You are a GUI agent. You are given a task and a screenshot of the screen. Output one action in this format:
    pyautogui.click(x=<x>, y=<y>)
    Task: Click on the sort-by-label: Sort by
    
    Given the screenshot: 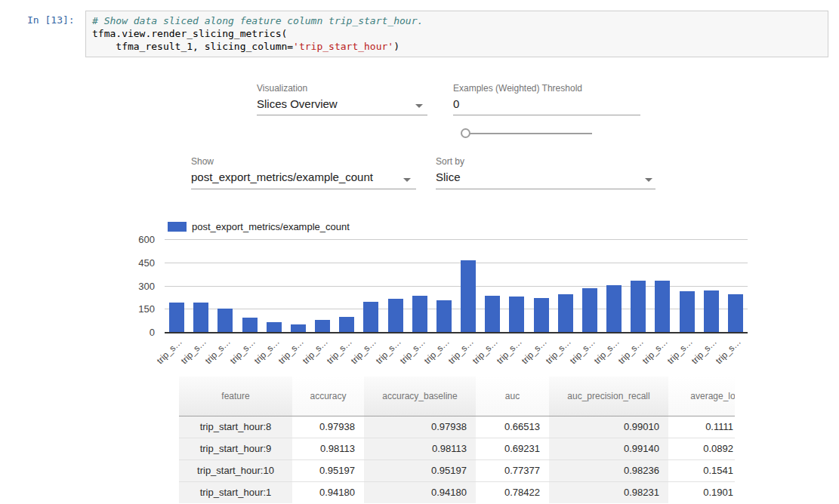 What is the action you would take?
    pyautogui.click(x=450, y=161)
    